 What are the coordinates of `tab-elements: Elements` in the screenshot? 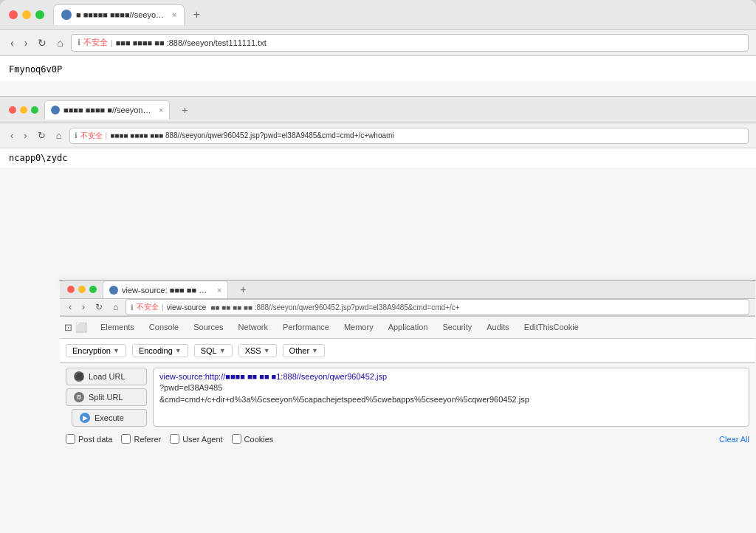 It's located at (117, 328).